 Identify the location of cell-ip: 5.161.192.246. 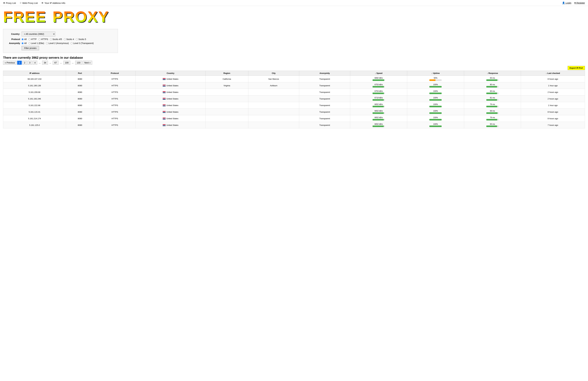
(35, 99).